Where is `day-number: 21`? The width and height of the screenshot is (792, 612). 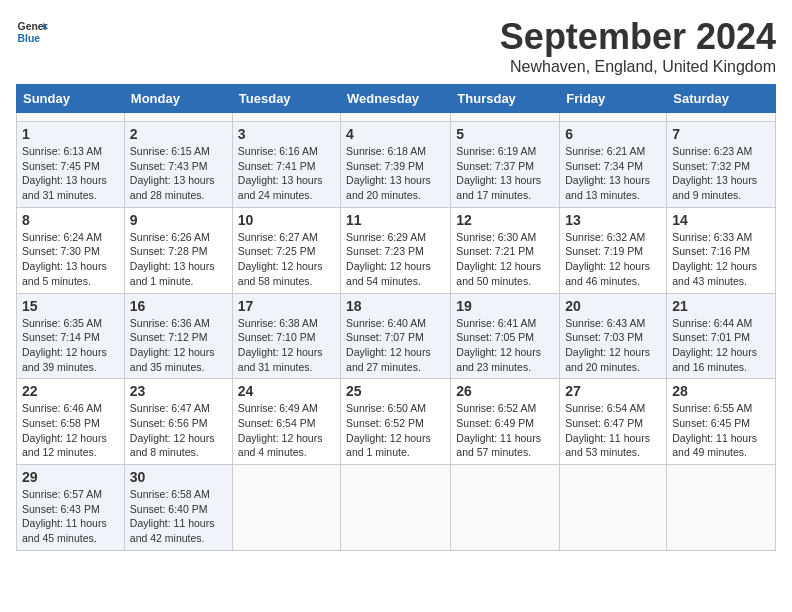 day-number: 21 is located at coordinates (721, 306).